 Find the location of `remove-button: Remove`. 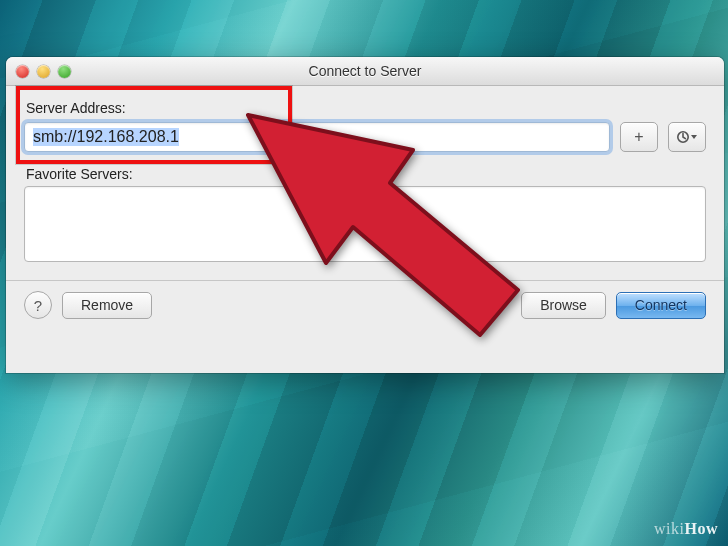

remove-button: Remove is located at coordinates (107, 306).